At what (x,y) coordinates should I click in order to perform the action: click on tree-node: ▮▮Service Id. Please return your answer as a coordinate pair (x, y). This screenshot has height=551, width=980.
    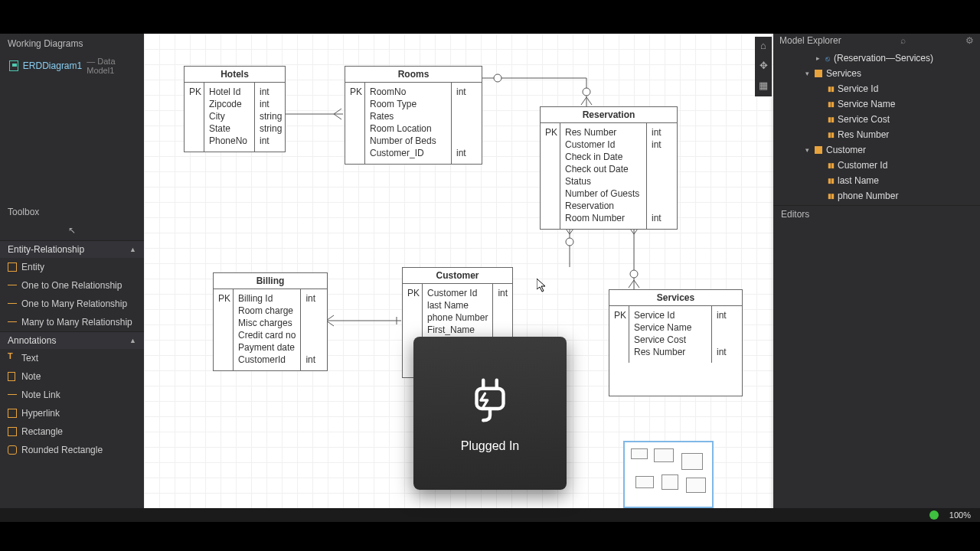
    Looking at the image, I should click on (877, 89).